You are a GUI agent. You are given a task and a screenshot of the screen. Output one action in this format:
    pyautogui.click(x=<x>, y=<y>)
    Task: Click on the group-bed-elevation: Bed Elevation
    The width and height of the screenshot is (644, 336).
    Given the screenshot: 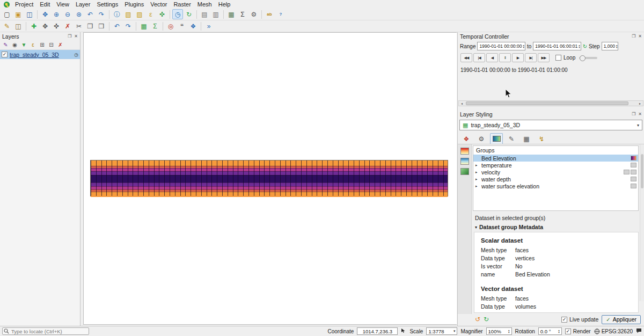 What is the action you would take?
    pyautogui.click(x=556, y=158)
    